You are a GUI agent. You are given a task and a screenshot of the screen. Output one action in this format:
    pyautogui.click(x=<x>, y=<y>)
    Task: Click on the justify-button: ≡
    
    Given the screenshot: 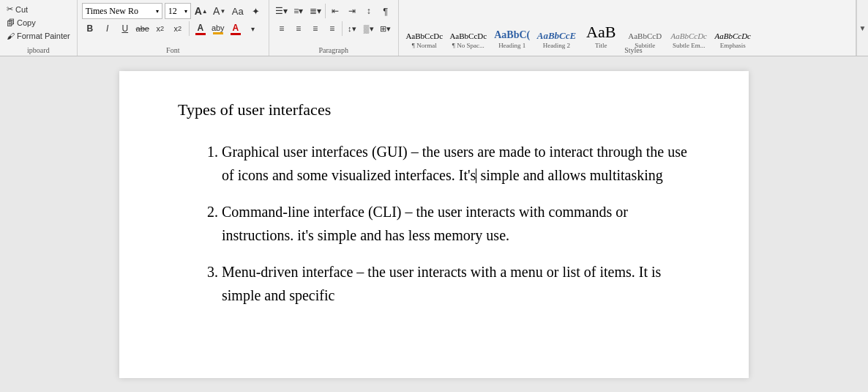 What is the action you would take?
    pyautogui.click(x=332, y=29)
    